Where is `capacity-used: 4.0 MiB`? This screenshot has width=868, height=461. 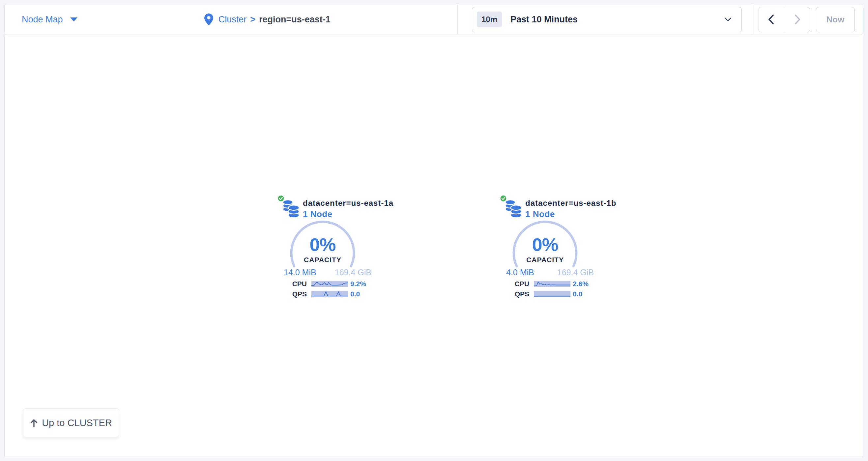 capacity-used: 4.0 MiB is located at coordinates (520, 272).